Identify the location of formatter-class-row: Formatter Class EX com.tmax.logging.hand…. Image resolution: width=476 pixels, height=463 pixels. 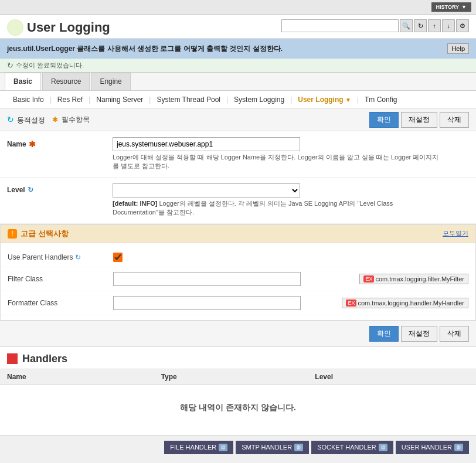
(238, 304).